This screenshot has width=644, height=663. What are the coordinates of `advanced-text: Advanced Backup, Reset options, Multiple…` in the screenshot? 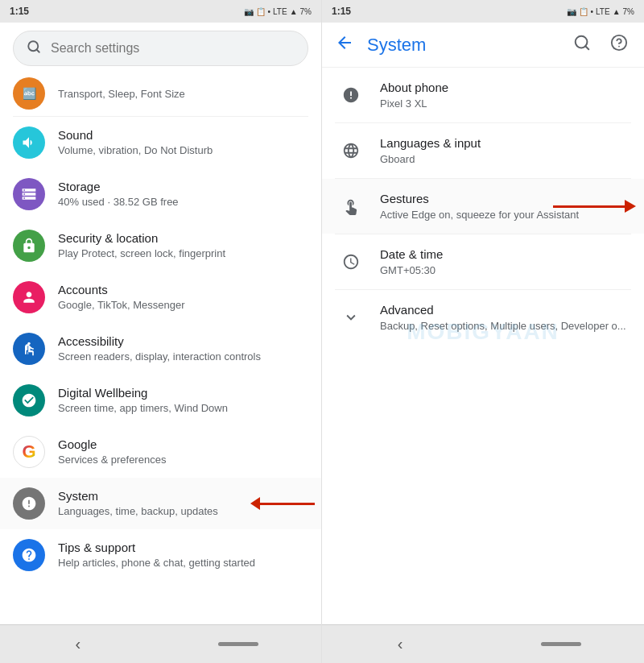 It's located at (506, 317).